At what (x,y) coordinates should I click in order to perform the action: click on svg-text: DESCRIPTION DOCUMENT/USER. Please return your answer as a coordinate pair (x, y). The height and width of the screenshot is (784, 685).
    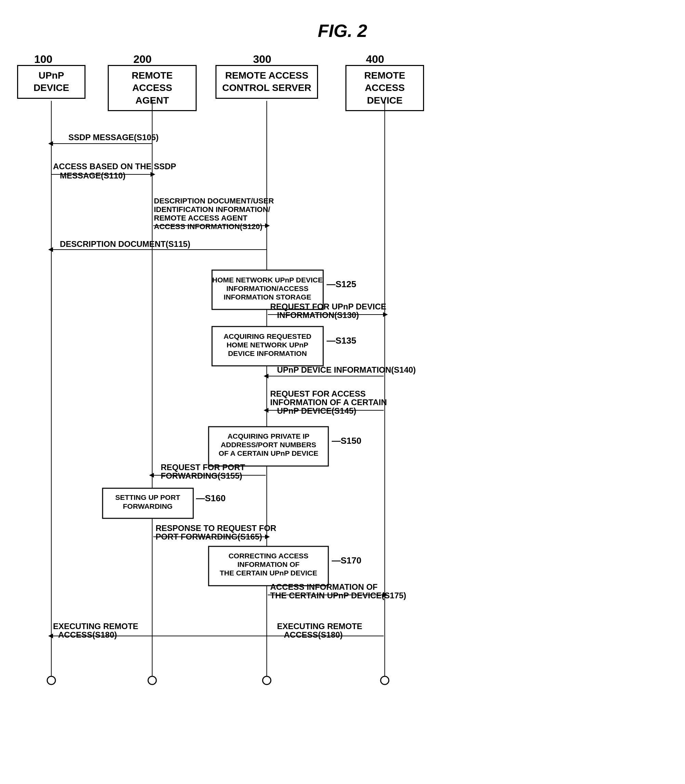
    Looking at the image, I should click on (214, 201).